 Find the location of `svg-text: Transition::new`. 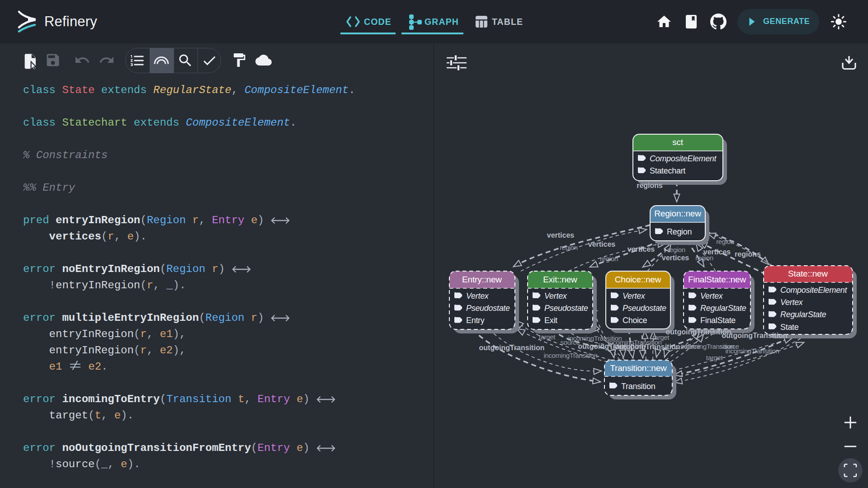

svg-text: Transition::new is located at coordinates (638, 368).